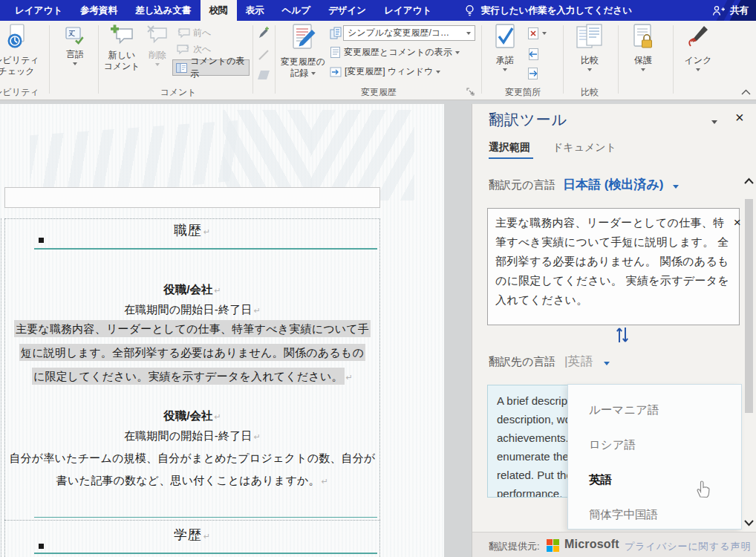  I want to click on share-button: 共有, so click(731, 10).